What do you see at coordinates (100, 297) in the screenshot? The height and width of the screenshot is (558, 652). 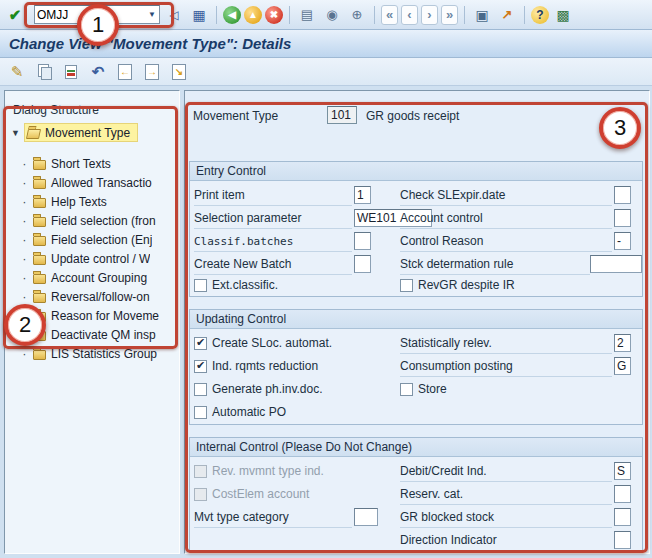 I see `tree-item-label: Reversal/follow-on` at bounding box center [100, 297].